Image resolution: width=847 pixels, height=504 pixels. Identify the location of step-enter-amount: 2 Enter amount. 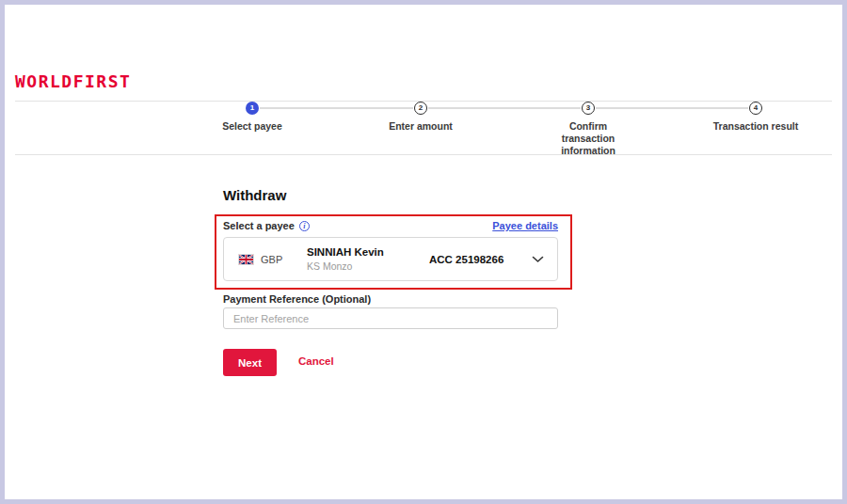
(421, 117).